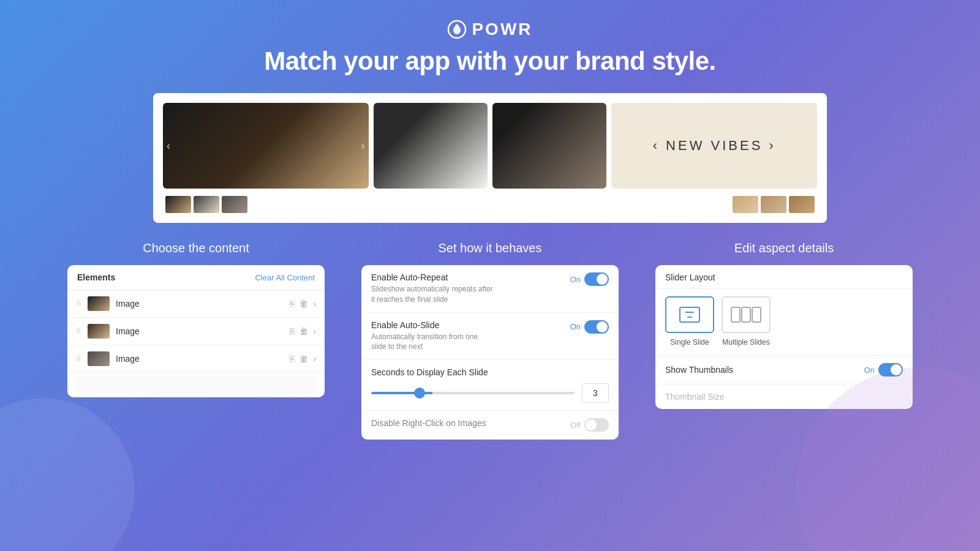 The height and width of the screenshot is (551, 980). What do you see at coordinates (266, 146) in the screenshot?
I see `preview-slide-1: ‹ ›` at bounding box center [266, 146].